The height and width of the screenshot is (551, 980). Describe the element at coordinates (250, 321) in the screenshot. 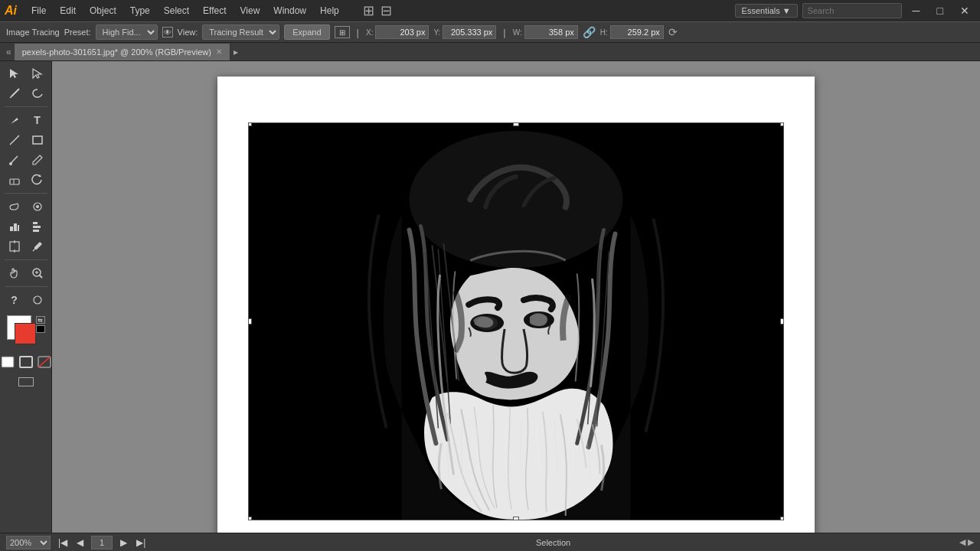

I see `handle-ml` at that location.